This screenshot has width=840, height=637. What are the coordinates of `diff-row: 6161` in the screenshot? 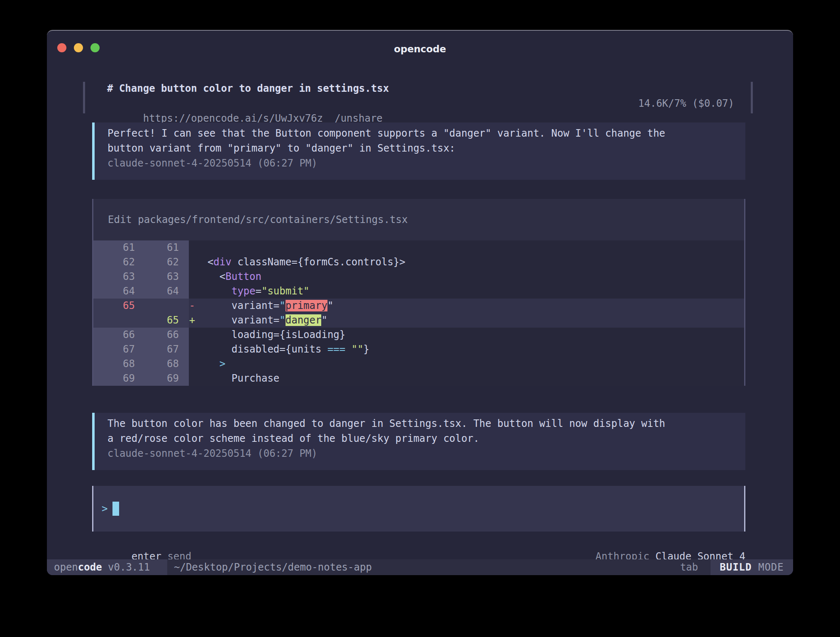 It's located at (419, 247).